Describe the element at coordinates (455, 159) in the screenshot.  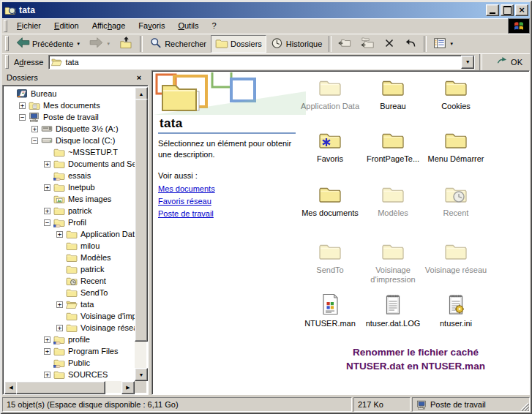
I see `file-item-label: Menu Démarrer` at that location.